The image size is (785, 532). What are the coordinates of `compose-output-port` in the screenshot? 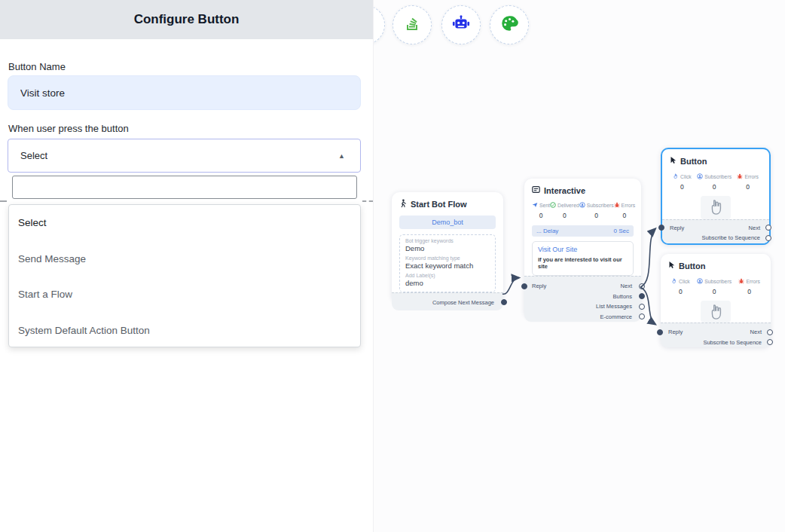 It's located at (504, 302).